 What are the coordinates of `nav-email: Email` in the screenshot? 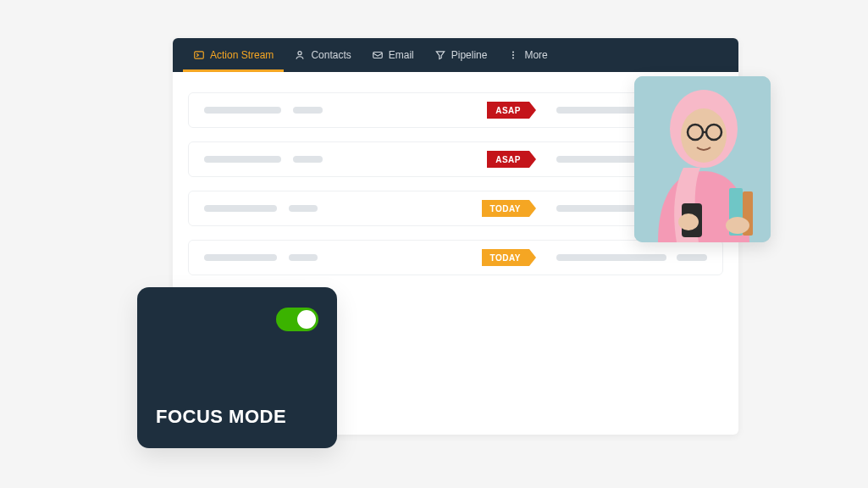 It's located at (393, 55).